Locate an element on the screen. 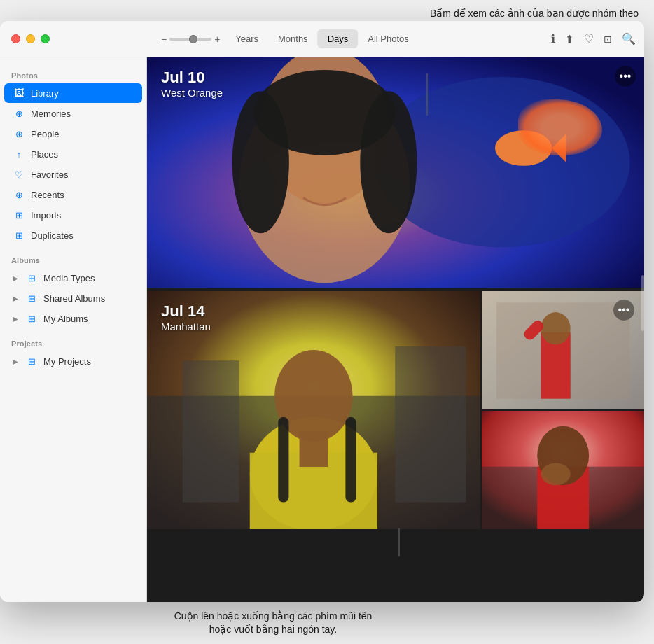  photo-jul14-right is located at coordinates (563, 410).